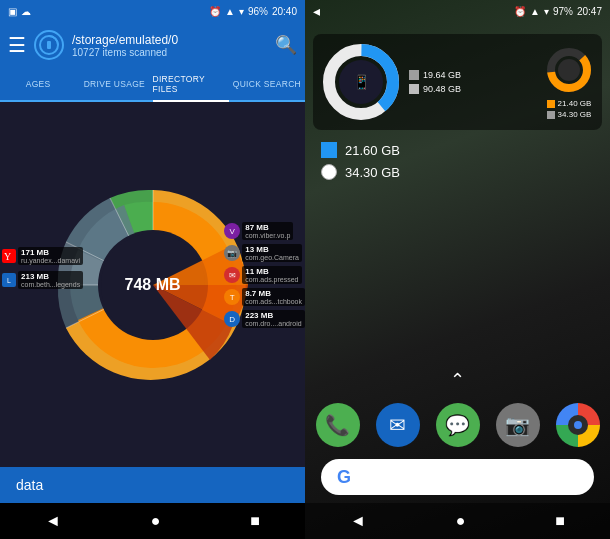 This screenshot has height=539, width=610. What do you see at coordinates (152, 11) in the screenshot?
I see `status-bar-left: ▣ ☁ ⏰ ▲ ▾ 96% 20:40` at bounding box center [152, 11].